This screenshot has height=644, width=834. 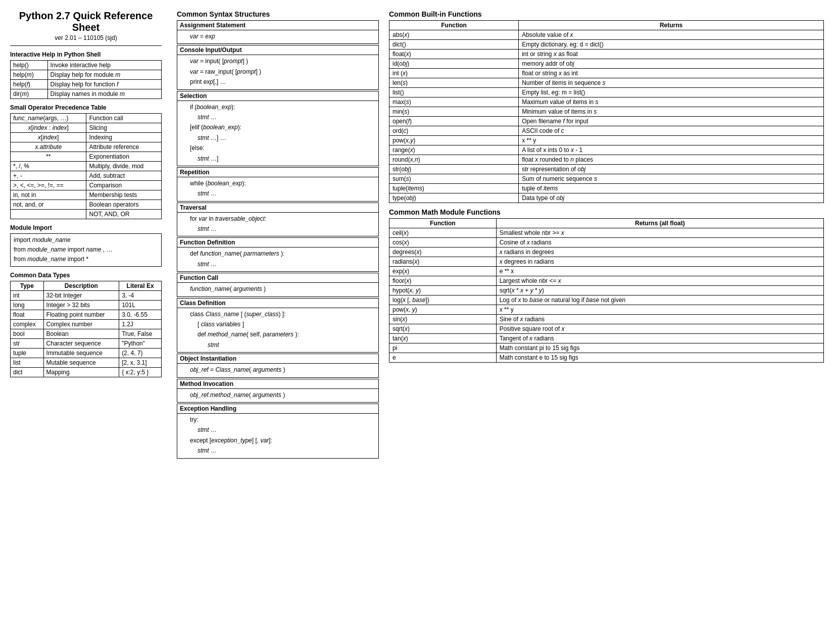 I want to click on cell: float(x), so click(x=454, y=55).